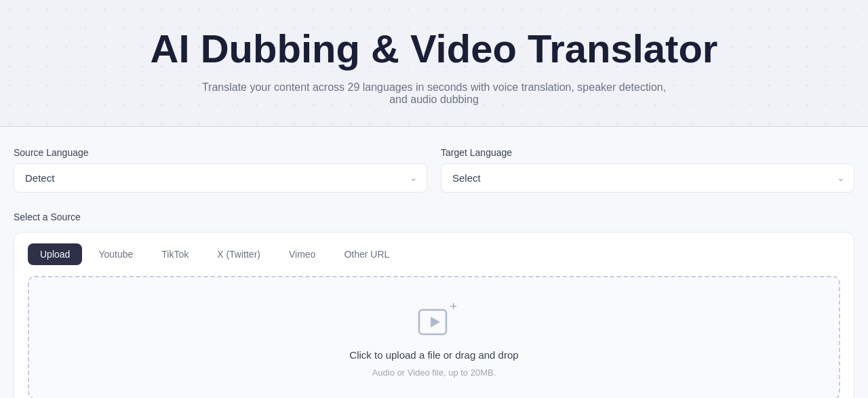  I want to click on source-language-select-wrapper: Detect ⌄, so click(220, 178).